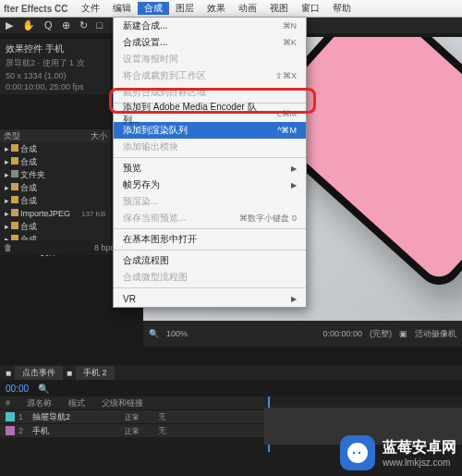  I want to click on menu-help: 帮助, so click(342, 8).